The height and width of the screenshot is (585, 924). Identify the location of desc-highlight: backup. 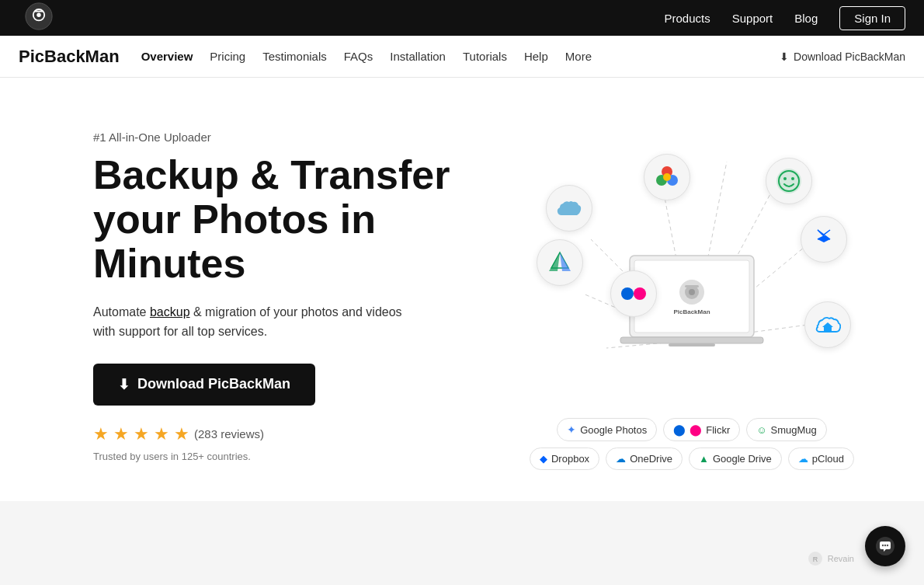
(170, 312).